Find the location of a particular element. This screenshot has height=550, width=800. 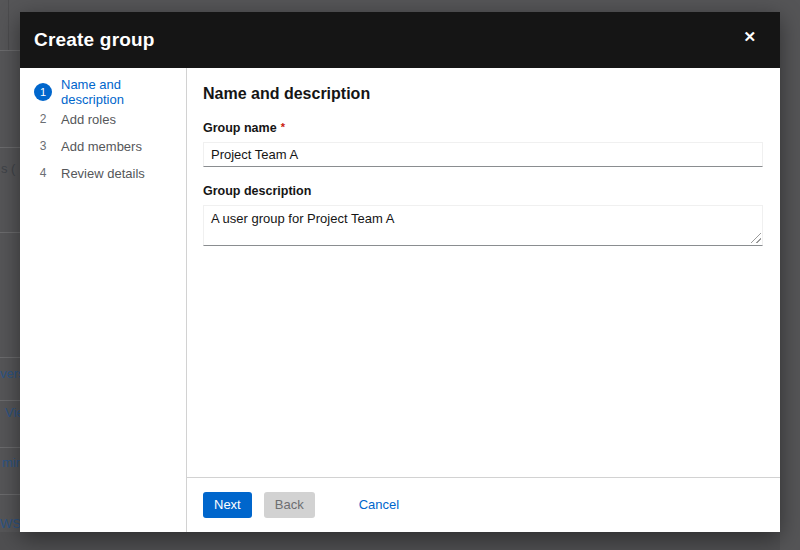

step-label: Add members is located at coordinates (102, 146).